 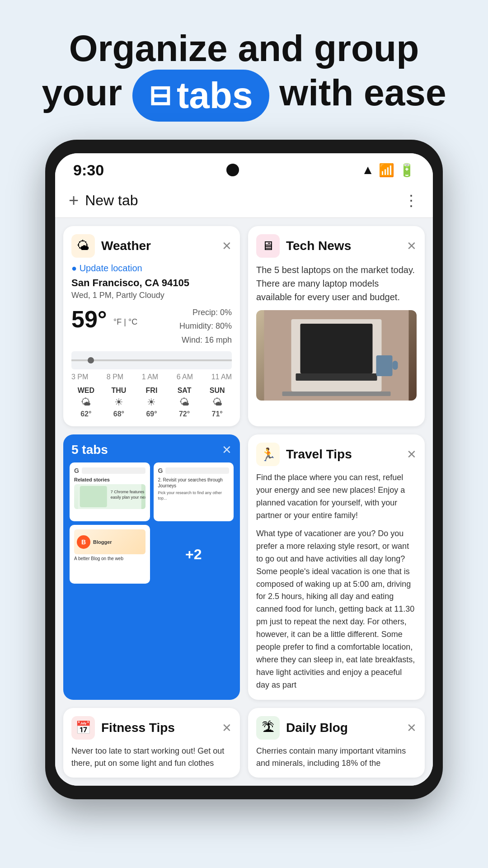 What do you see at coordinates (152, 345) in the screenshot?
I see `weather-body: Update location San Francisco, CA 94105 …` at bounding box center [152, 345].